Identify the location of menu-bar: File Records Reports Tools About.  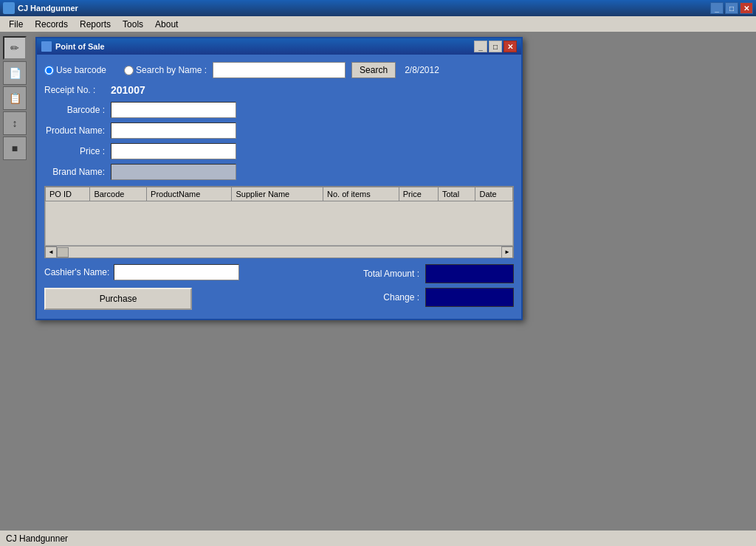
(378, 24).